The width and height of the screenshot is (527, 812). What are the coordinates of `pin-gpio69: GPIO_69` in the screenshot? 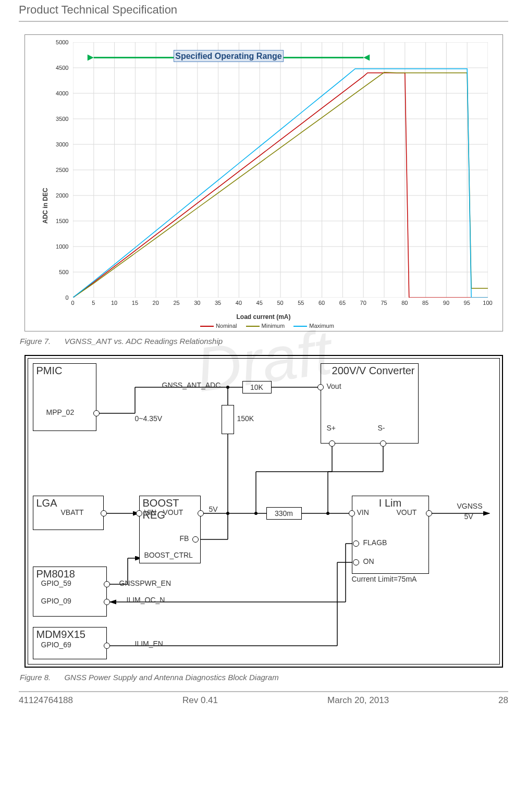 It's located at (56, 645).